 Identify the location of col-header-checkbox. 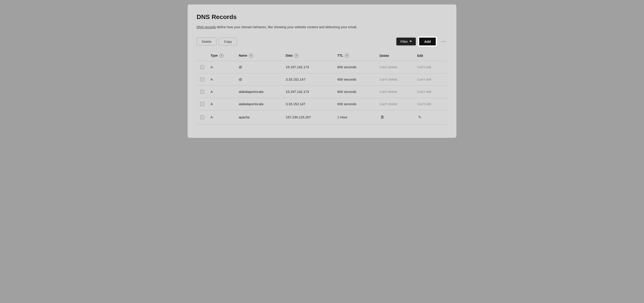
(202, 56).